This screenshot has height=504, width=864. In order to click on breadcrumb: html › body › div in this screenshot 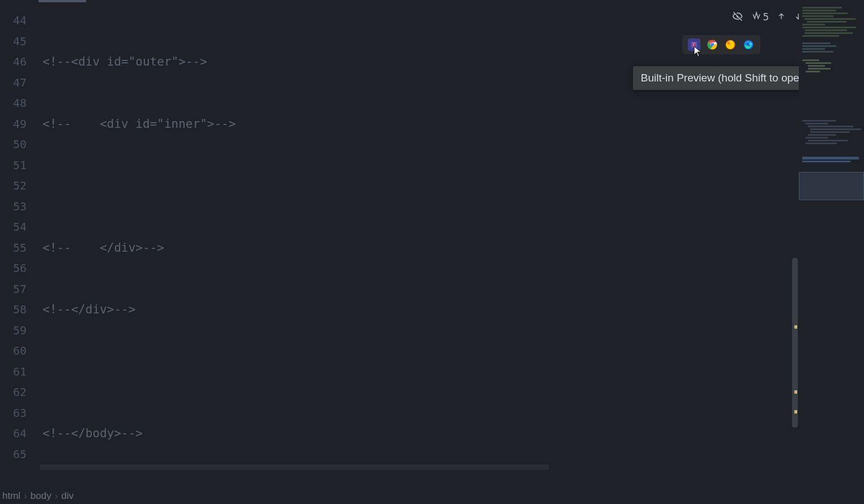, I will do `click(38, 496)`.